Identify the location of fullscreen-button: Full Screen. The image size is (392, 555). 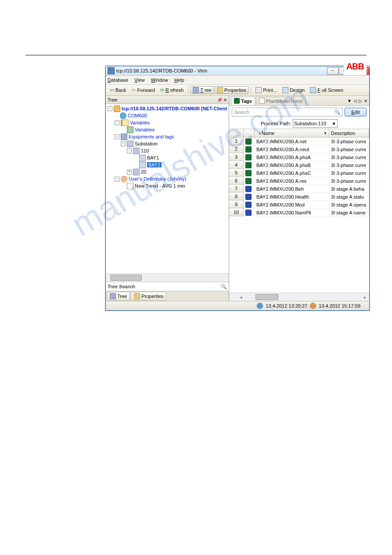
(327, 90).